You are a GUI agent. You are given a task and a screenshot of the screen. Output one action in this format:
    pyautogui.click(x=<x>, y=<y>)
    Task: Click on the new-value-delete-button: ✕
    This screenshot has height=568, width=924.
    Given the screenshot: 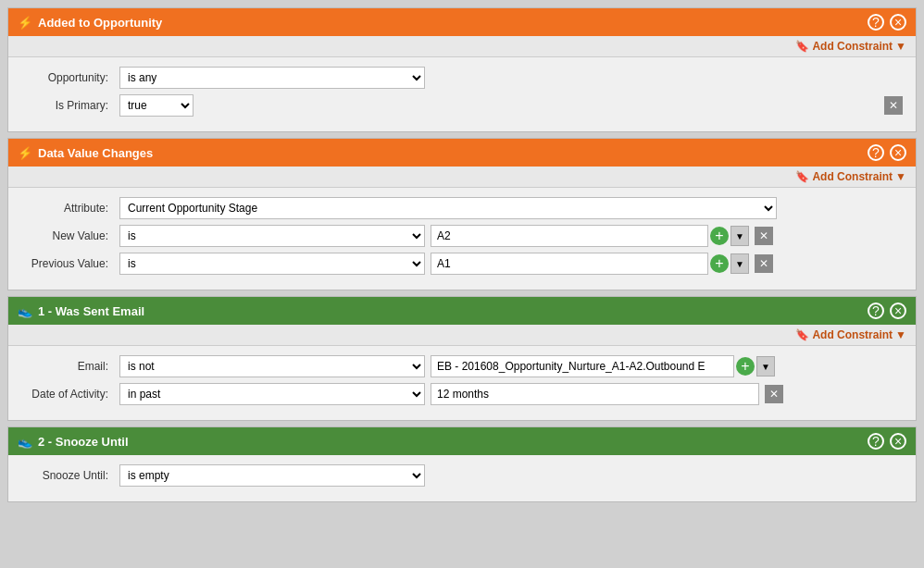 What is the action you would take?
    pyautogui.click(x=764, y=236)
    